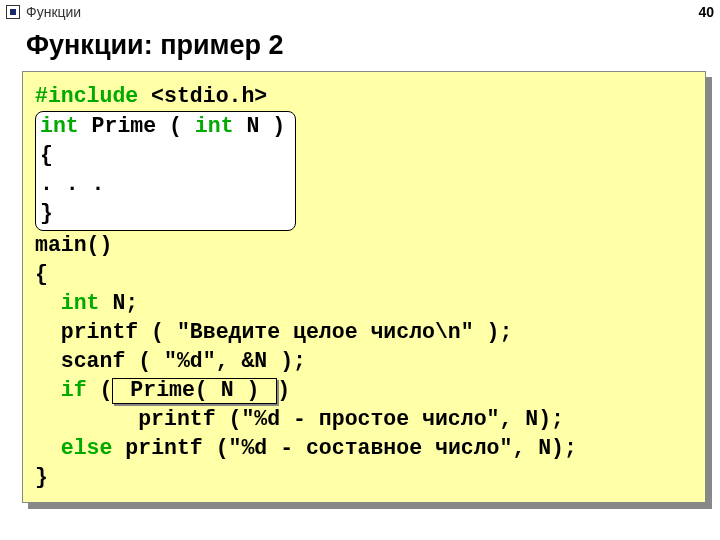 The image size is (720, 540). I want to click on printf2: printf ("%d - простое число", N);, so click(300, 419).